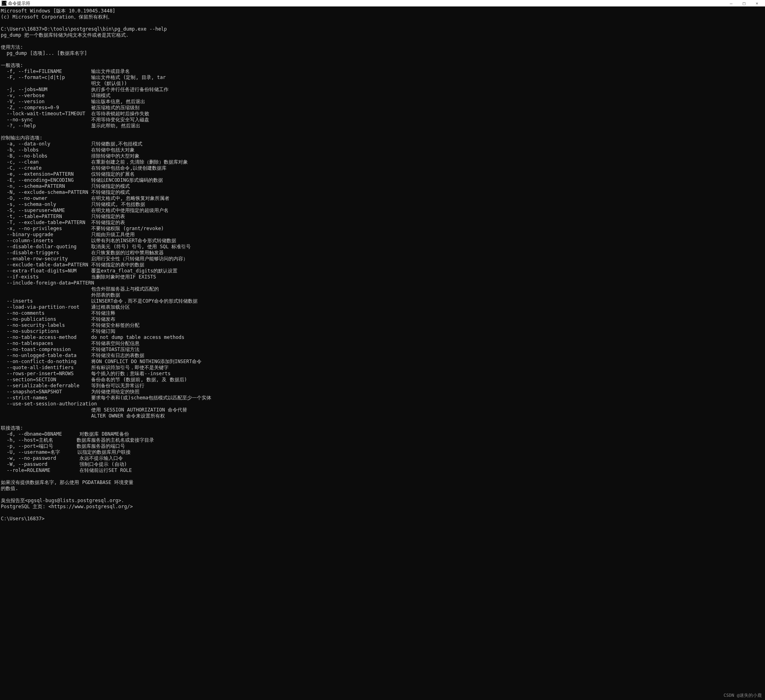  I want to click on terminal-line: --no-publications 不转储发布, so click(382, 319).